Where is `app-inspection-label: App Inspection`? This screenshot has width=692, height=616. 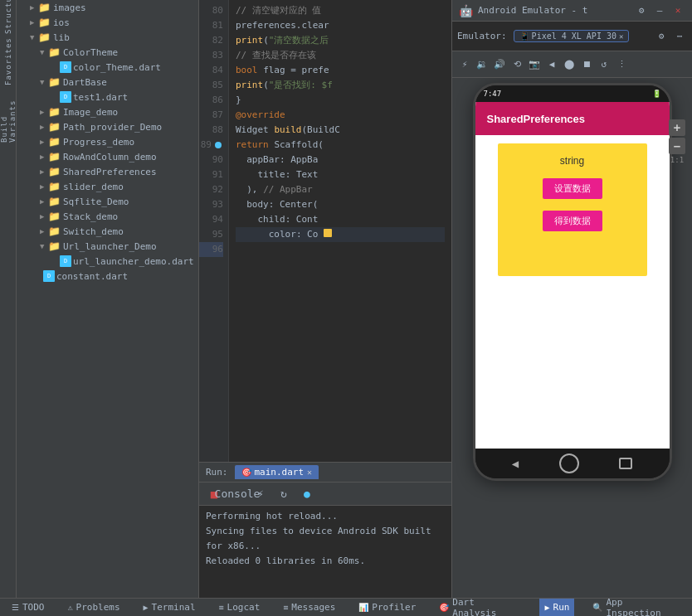
app-inspection-label: App Inspection is located at coordinates (643, 607).